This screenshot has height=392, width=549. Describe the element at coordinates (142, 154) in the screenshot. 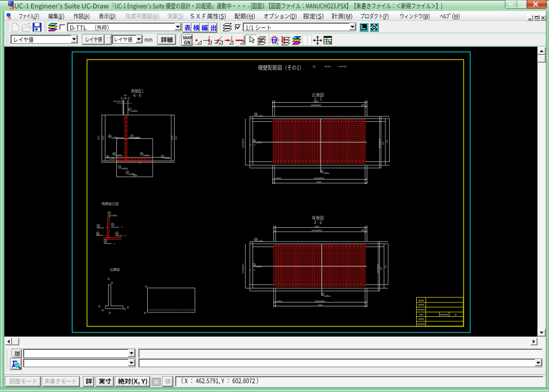

I see `svg-text: 17` at that location.